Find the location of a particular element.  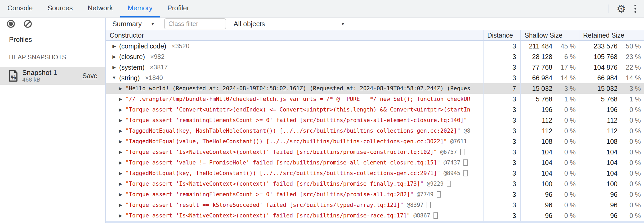

tab-console: Console is located at coordinates (20, 9).